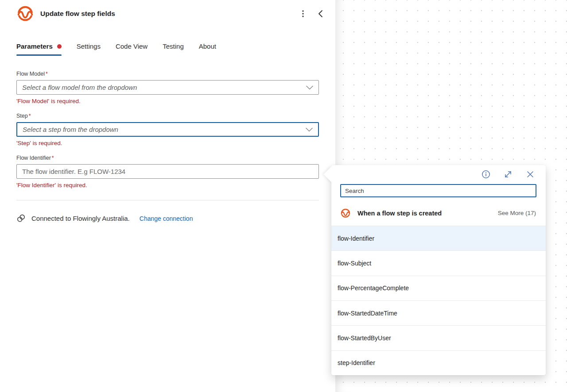 Image resolution: width=567 pixels, height=392 pixels. I want to click on step-label: Step*, so click(167, 116).